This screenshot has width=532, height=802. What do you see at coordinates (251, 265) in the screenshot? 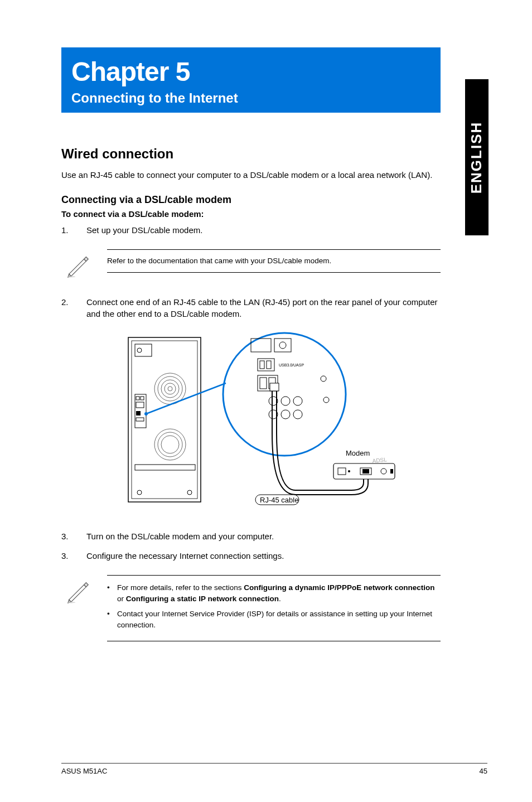
I see `note-block-1: Refer to the documentation that came wit…` at bounding box center [251, 265].